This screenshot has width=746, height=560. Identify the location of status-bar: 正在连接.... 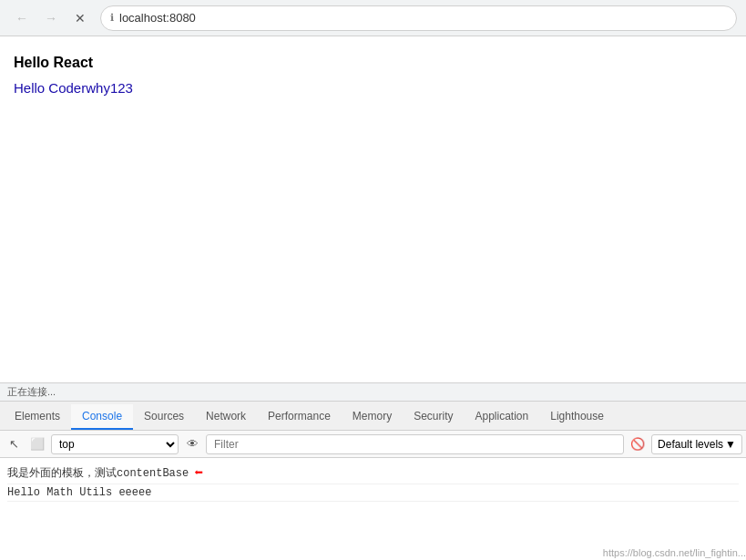
(373, 392).